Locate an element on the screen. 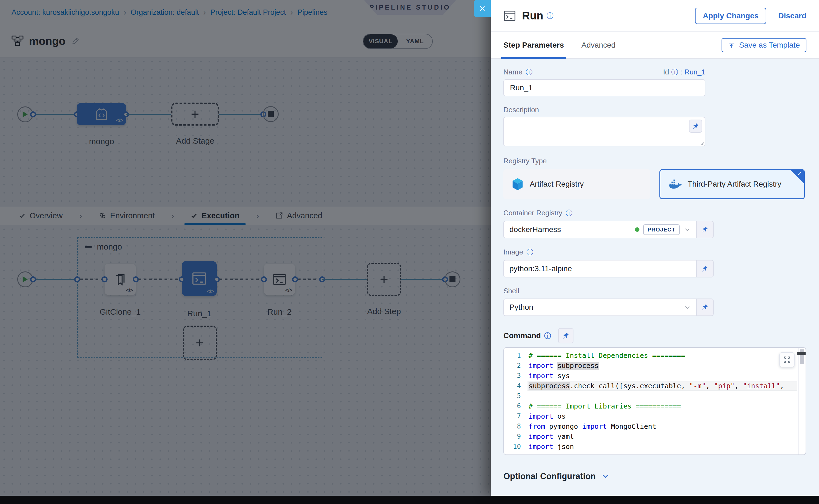 The width and height of the screenshot is (819, 504). registry-type-label: Registry Type is located at coordinates (655, 161).